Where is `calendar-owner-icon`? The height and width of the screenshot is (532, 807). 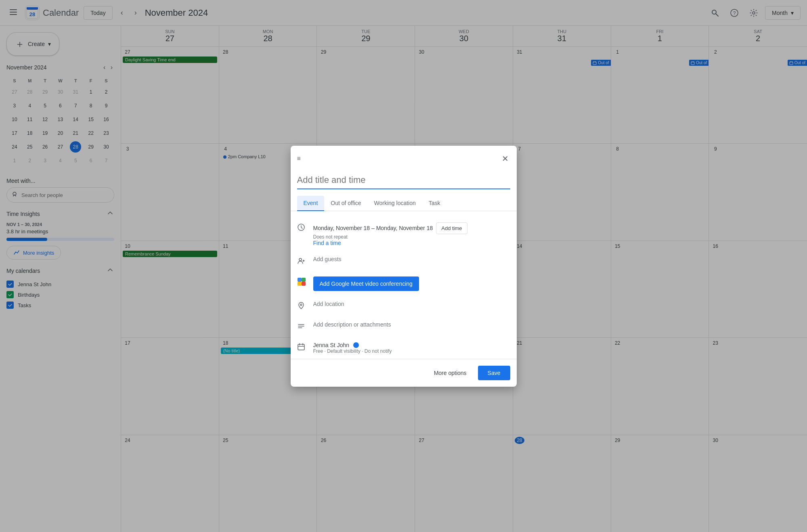 calendar-owner-icon is located at coordinates (302, 348).